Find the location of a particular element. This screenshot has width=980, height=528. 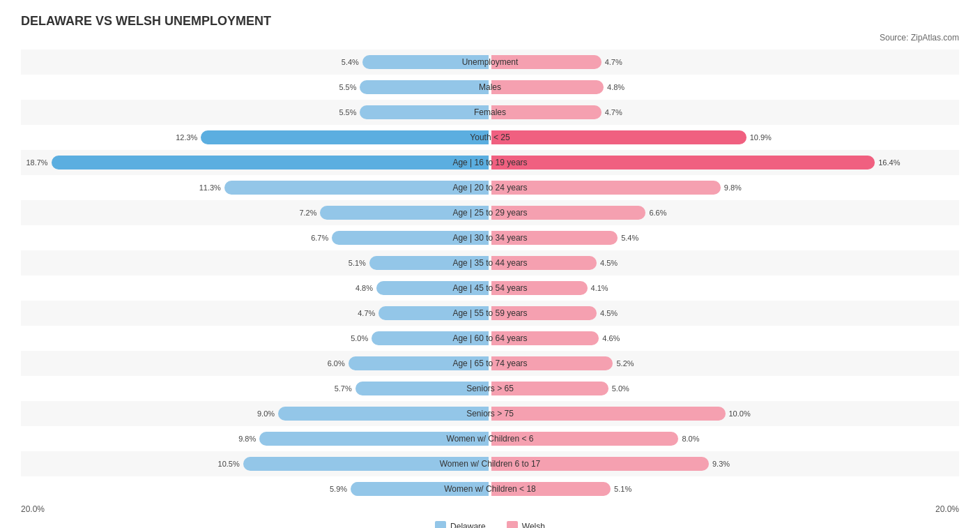

legend-delaware: Delaware is located at coordinates (460, 525).